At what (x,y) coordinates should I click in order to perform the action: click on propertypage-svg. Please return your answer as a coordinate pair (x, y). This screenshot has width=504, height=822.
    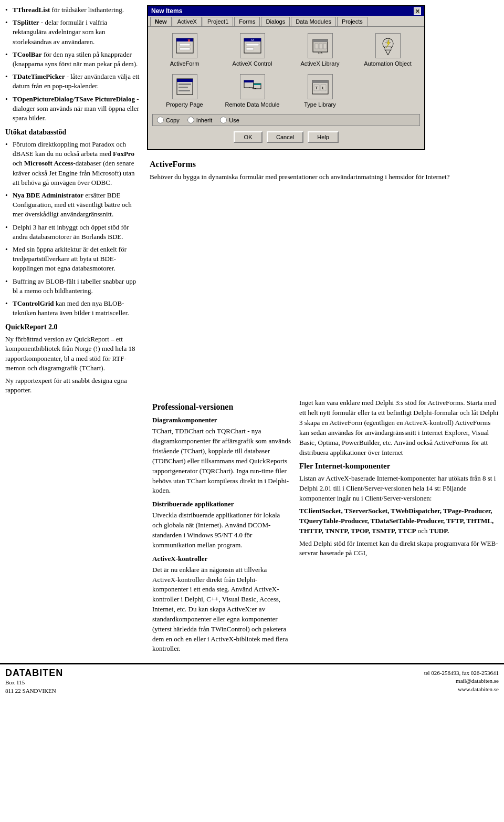
    Looking at the image, I should click on (185, 87).